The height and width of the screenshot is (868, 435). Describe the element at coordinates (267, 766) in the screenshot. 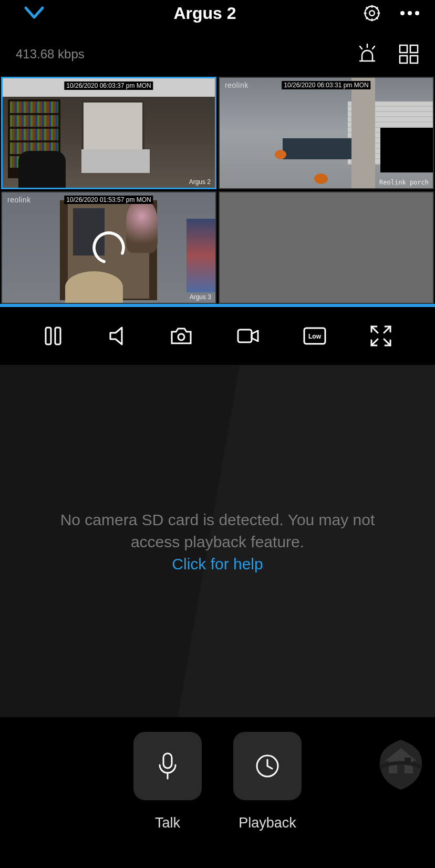

I see `clock-icon` at that location.